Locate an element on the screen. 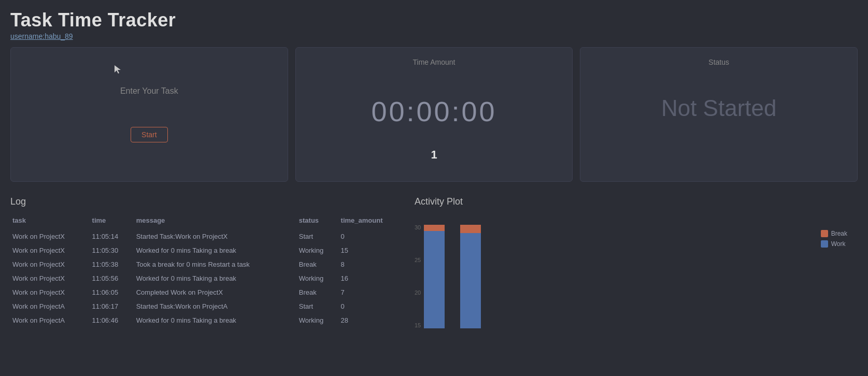 The height and width of the screenshot is (376, 868). log-table: task time message status time_amount Wor… is located at coordinates (207, 271).